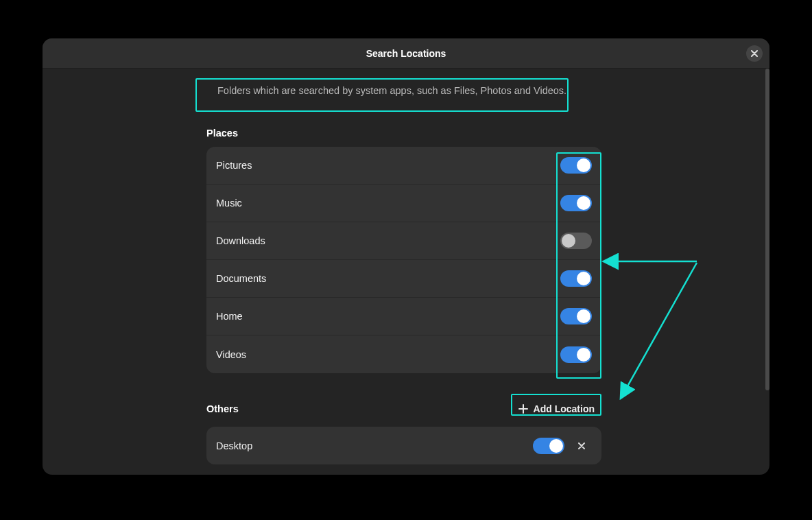 Image resolution: width=812 pixels, height=520 pixels. Describe the element at coordinates (767, 270) in the screenshot. I see `scrollbar` at that location.